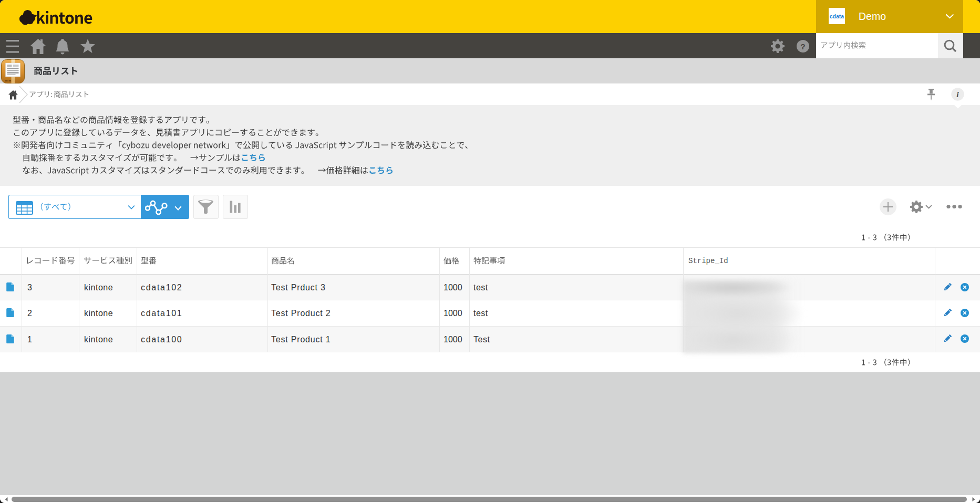 This screenshot has height=503, width=980. I want to click on svg-text: i, so click(957, 95).